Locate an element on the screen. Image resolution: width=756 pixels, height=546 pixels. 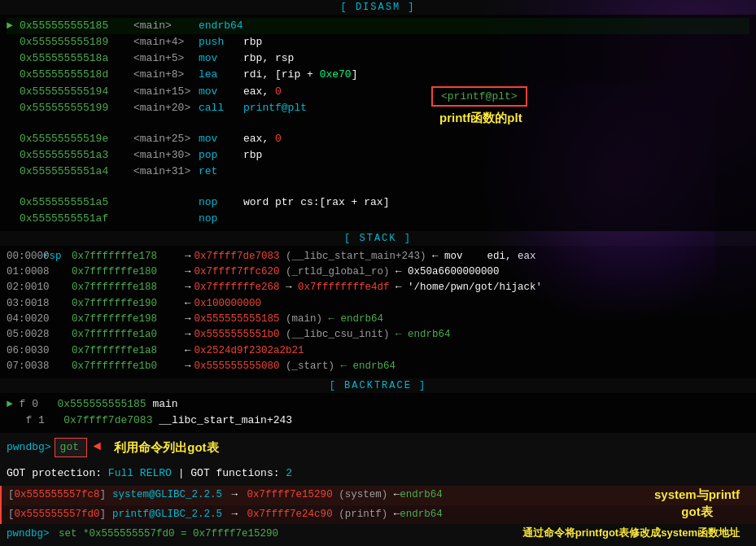
asm-line-4: 0x55555555518d <main+8> lea rdi, [rip + … is located at coordinates (378, 75).